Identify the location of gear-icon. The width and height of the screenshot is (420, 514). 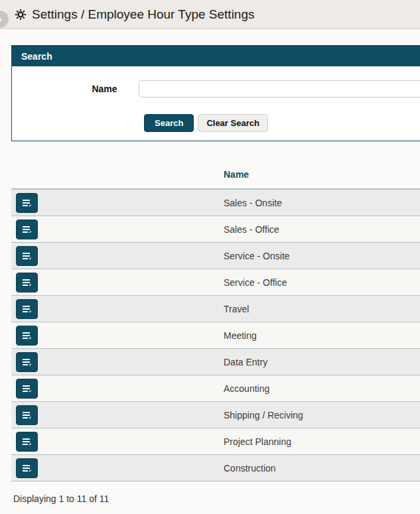
(21, 15).